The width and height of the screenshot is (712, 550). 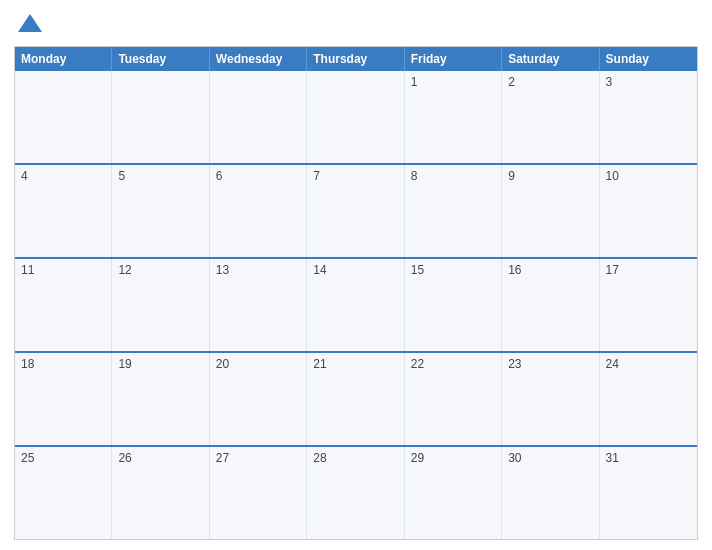 I want to click on calendar-cell: 4, so click(x=64, y=211).